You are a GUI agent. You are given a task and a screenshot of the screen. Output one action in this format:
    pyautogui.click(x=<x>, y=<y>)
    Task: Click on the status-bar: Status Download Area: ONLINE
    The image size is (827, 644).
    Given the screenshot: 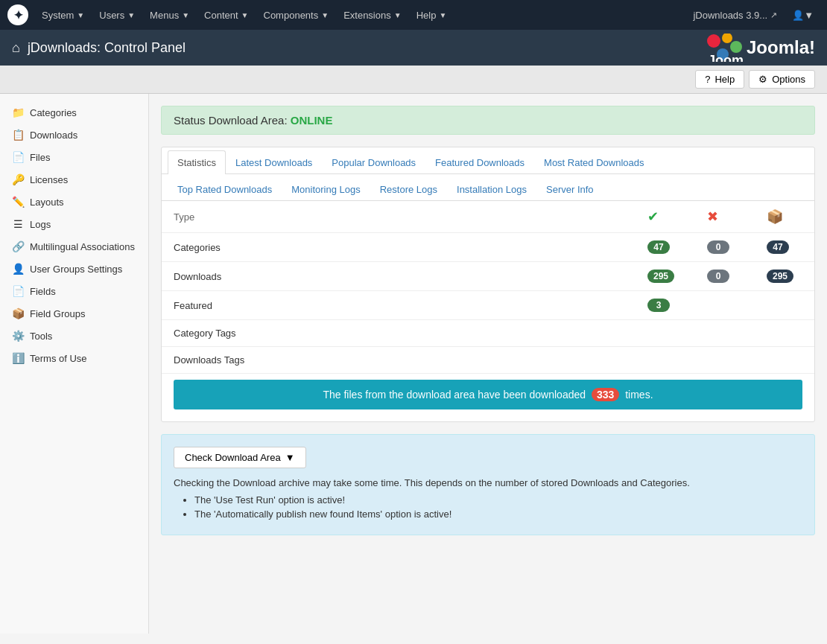 What is the action you would take?
    pyautogui.click(x=488, y=121)
    